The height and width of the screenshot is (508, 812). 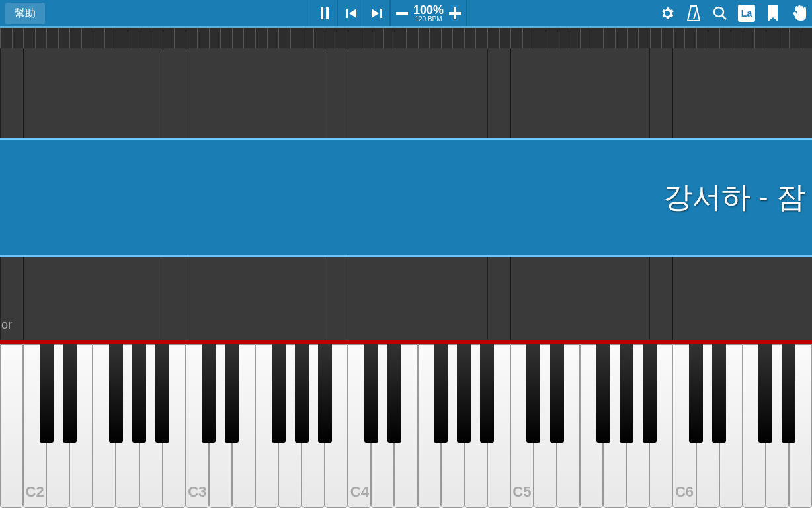 I want to click on octave-label: C3, so click(x=197, y=492).